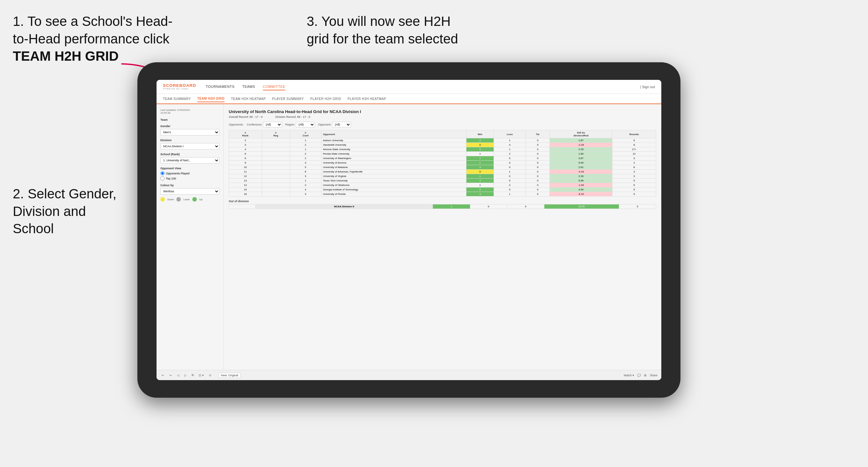 The image size is (868, 467). What do you see at coordinates (367, 99) in the screenshot?
I see `sub-nav-player-h2h-heatmap: PLAYER H2H HEATMAP` at bounding box center [367, 99].